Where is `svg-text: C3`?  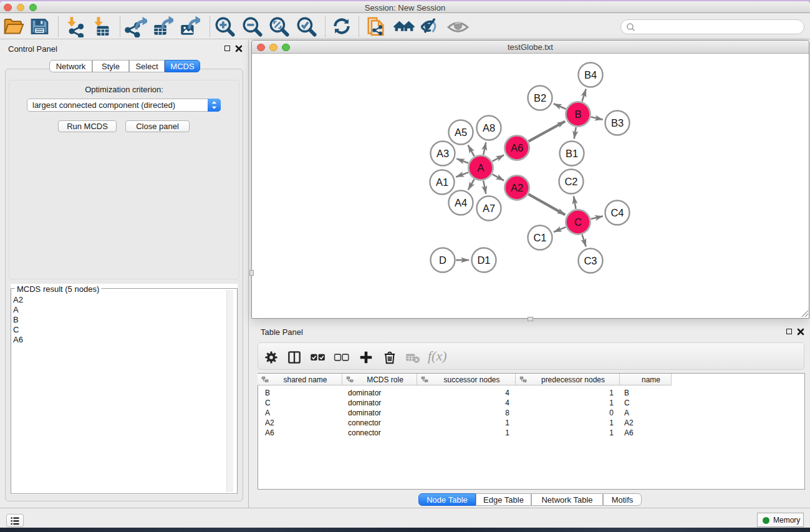 svg-text: C3 is located at coordinates (590, 261).